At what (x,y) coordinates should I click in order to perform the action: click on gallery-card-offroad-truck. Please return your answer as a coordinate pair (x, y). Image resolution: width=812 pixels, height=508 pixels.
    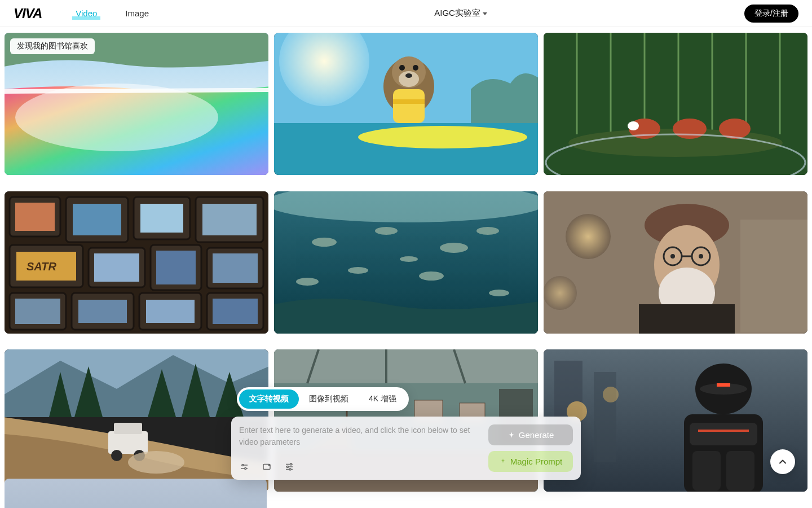
    Looking at the image, I should click on (136, 421).